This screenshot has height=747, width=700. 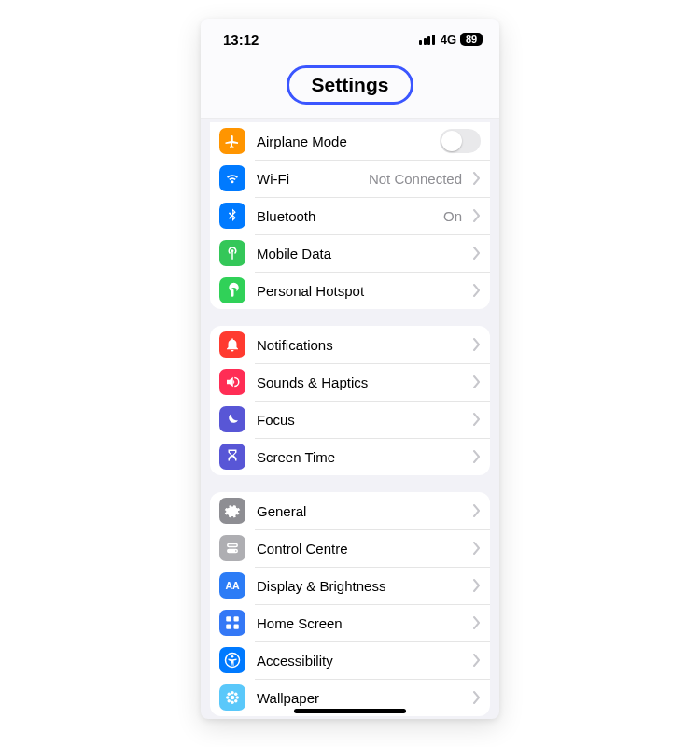 I want to click on status-right-cluster: 4G 89, so click(x=451, y=39).